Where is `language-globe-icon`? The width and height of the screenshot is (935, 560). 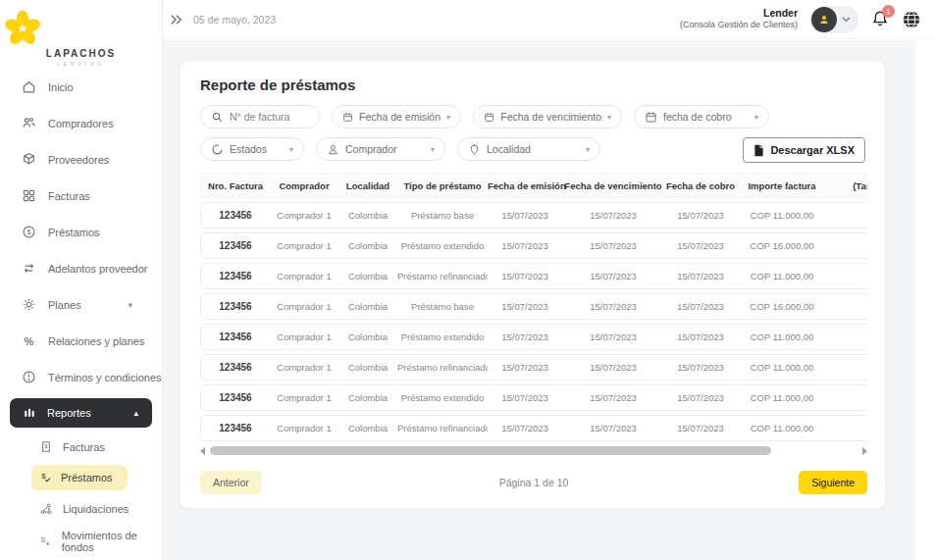
language-globe-icon is located at coordinates (911, 20).